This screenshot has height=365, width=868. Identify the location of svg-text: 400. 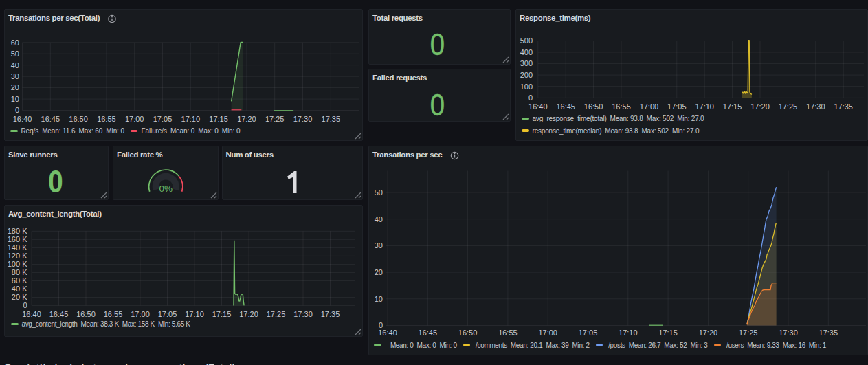
(526, 52).